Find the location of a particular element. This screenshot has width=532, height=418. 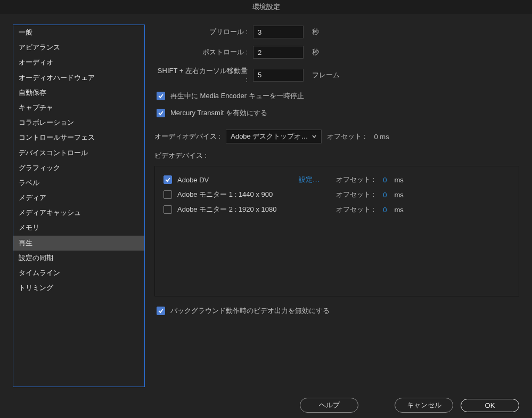

video-device-name: Adobe モニター 2 : 1920 x 1080 is located at coordinates (235, 210).